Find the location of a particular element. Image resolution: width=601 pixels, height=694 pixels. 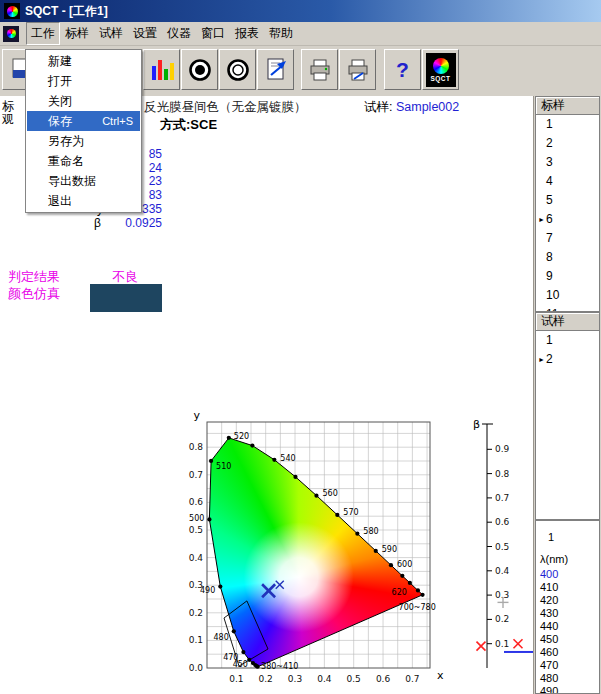

wavelength-label: 520 is located at coordinates (242, 436).